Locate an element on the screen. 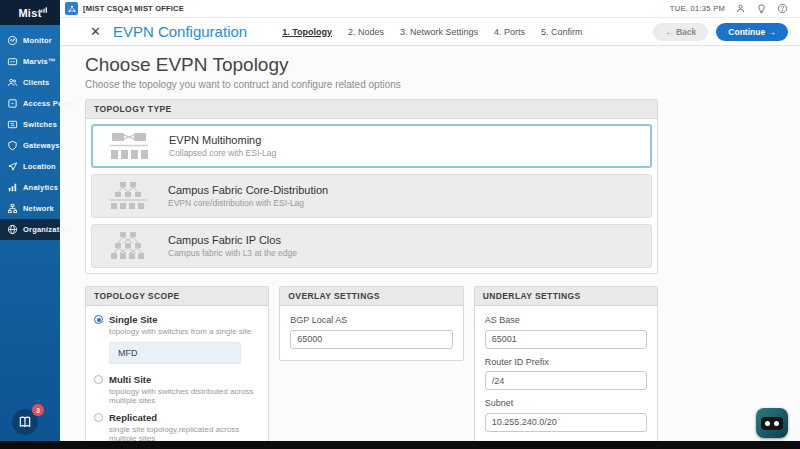 The image size is (800, 449). sidebar-item-clients: Clients is located at coordinates (30, 82).